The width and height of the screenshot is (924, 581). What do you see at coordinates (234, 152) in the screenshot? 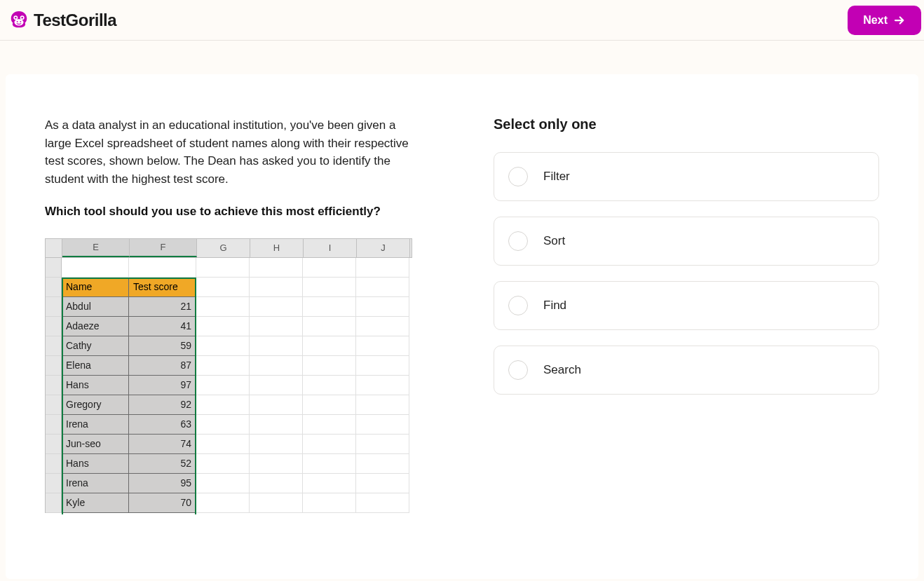
I see `question-context: As a data analyst in an educational inst…` at bounding box center [234, 152].